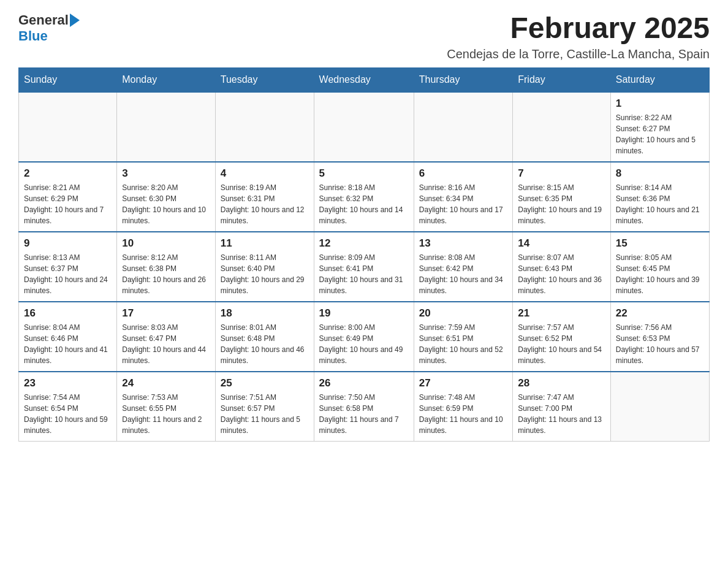 Image resolution: width=728 pixels, height=563 pixels. I want to click on day-number: 14, so click(561, 243).